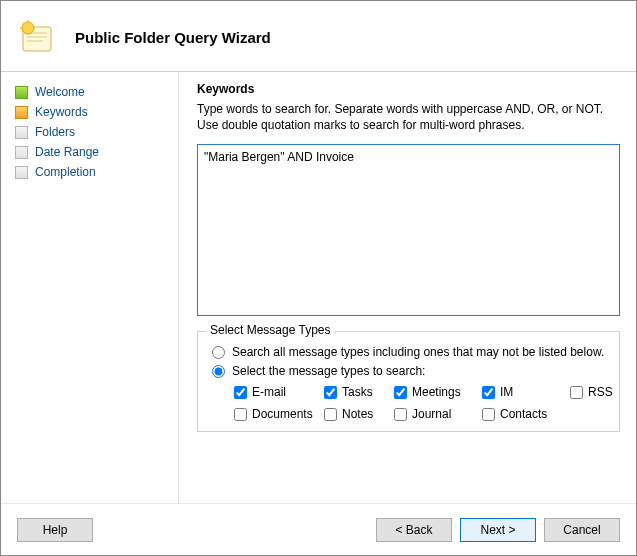 Image resolution: width=637 pixels, height=556 pixels. I want to click on checkbox-email: E-mail, so click(279, 392).